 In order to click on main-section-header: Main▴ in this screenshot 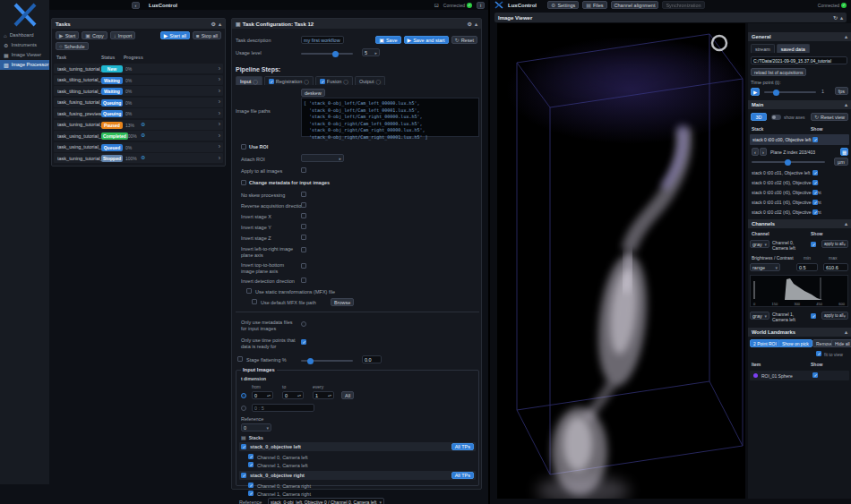, I will do `click(799, 105)`.